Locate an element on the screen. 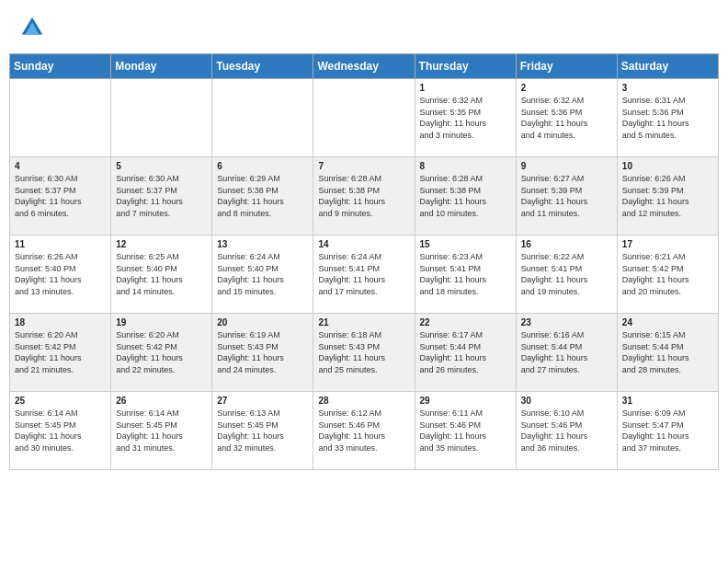  day-info: Sunrise: 6:32 AM Sunset: 5:35 PM Dayligh… is located at coordinates (465, 118).